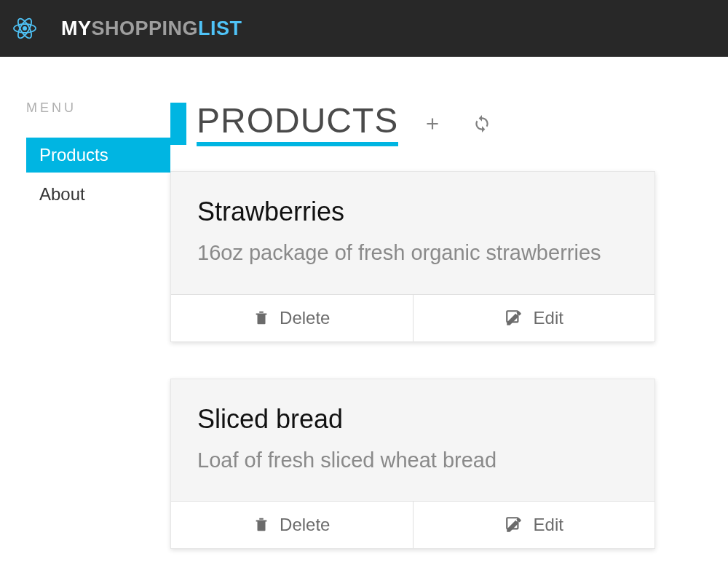 The image size is (728, 562). What do you see at coordinates (98, 194) in the screenshot?
I see `sidebar-item-about: About` at bounding box center [98, 194].